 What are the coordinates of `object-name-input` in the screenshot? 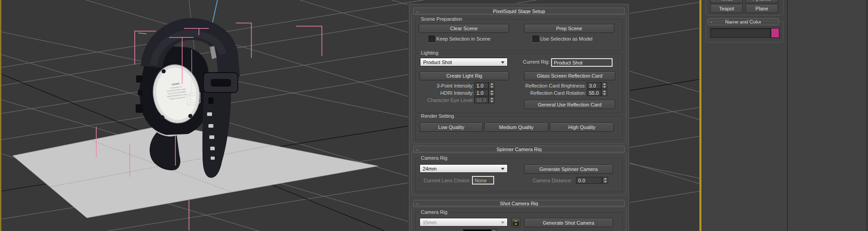 It's located at (741, 33).